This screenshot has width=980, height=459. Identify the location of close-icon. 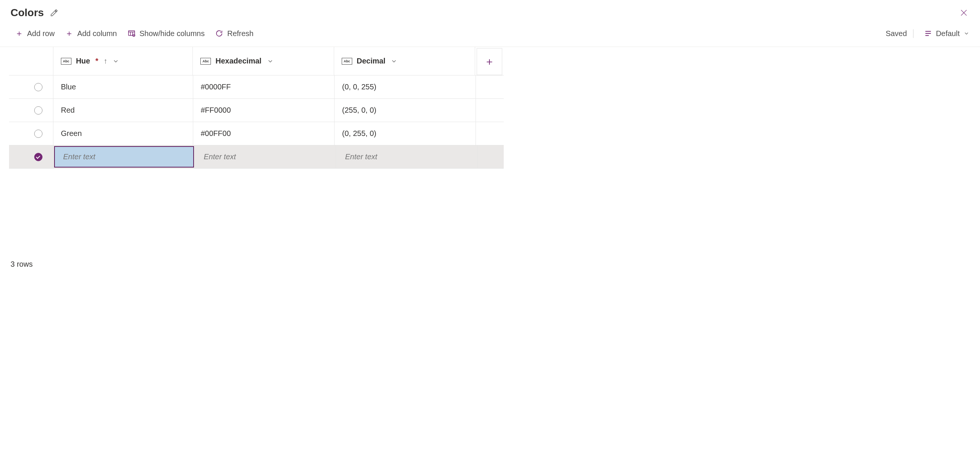
(964, 13).